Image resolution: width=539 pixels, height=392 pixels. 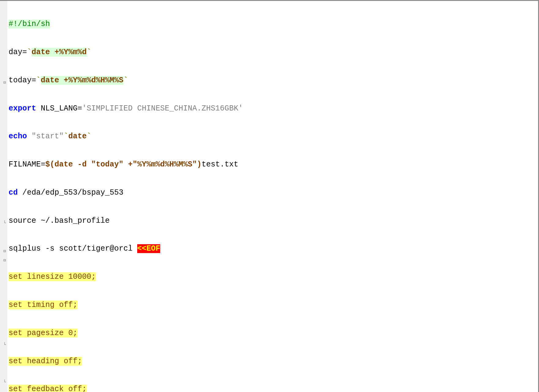 I want to click on code-line: FILNAME=$(date -d "today" +"%Y%m%d%H%M%S…, so click(x=273, y=165).